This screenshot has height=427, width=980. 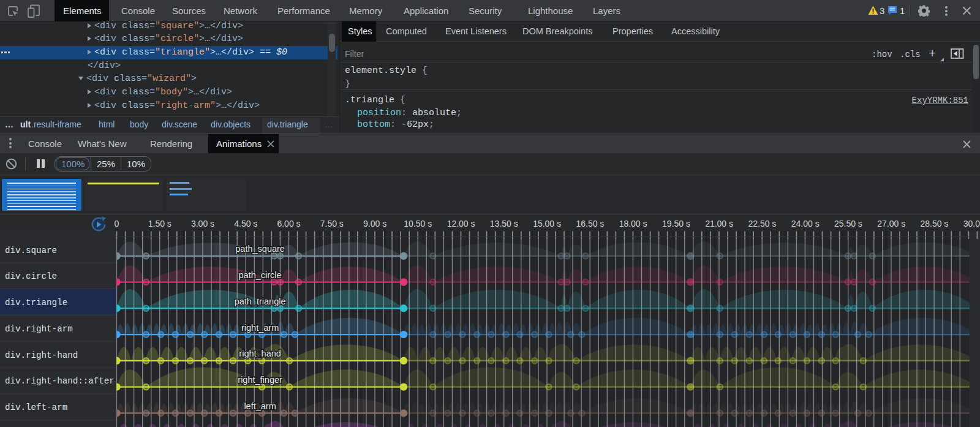 What do you see at coordinates (260, 380) in the screenshot?
I see `svg-text: right_finger` at bounding box center [260, 380].